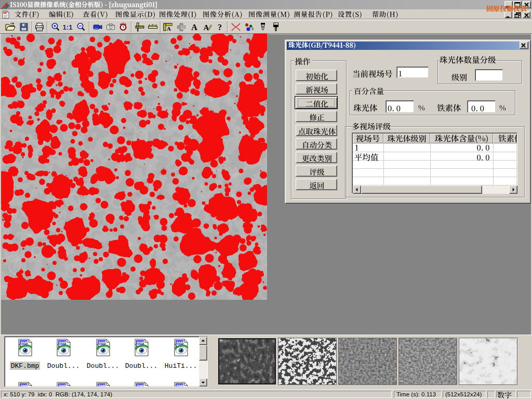 The image size is (532, 399). Describe the element at coordinates (6, 13) in the screenshot. I see `svg-text: DOC` at that location.